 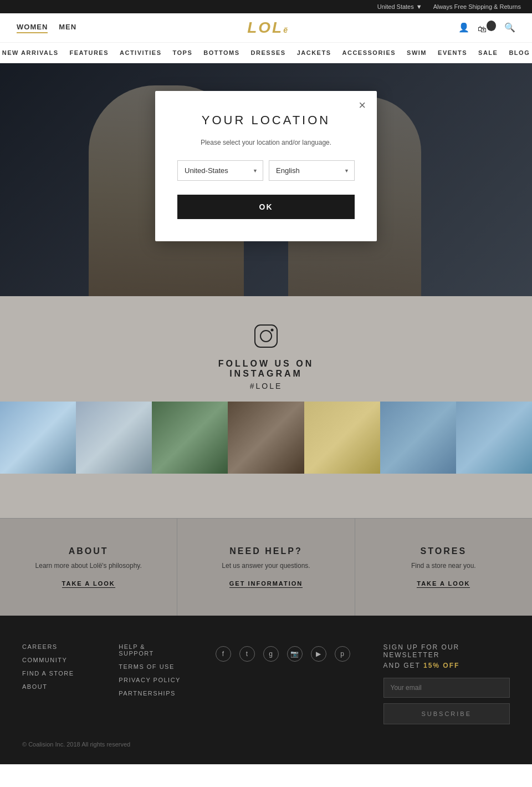 What do you see at coordinates (283, 652) in the screenshot?
I see `footer-social: f t g 📷 ▶ p` at bounding box center [283, 652].